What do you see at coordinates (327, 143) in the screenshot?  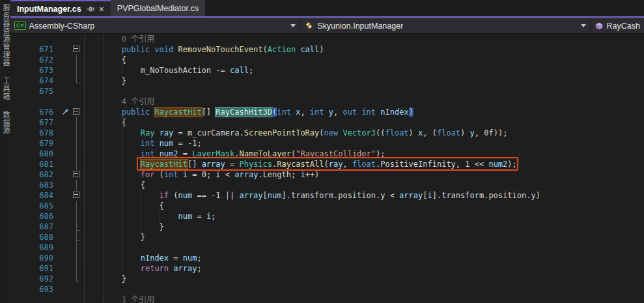 I see `code-line: 679 int num = -1;` at bounding box center [327, 143].